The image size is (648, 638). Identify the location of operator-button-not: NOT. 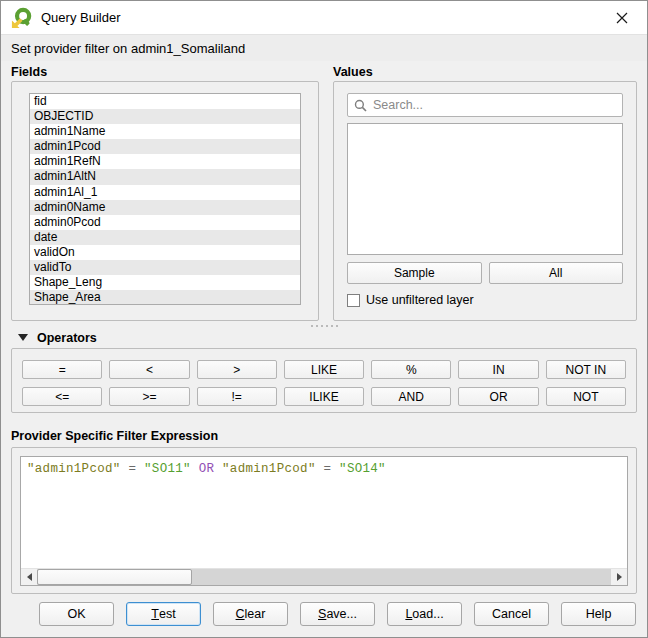
(586, 396).